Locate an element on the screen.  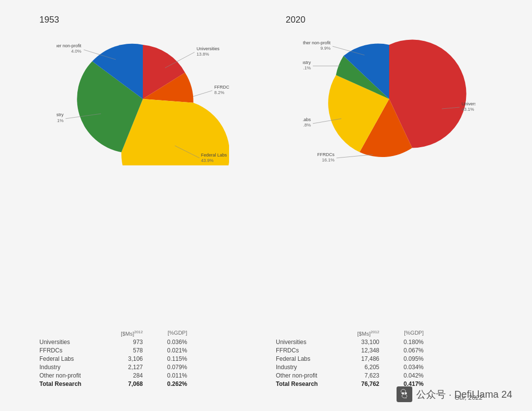
table-row-federallabs-2020: Federal Labs 17,486 0.095% is located at coordinates (384, 359).